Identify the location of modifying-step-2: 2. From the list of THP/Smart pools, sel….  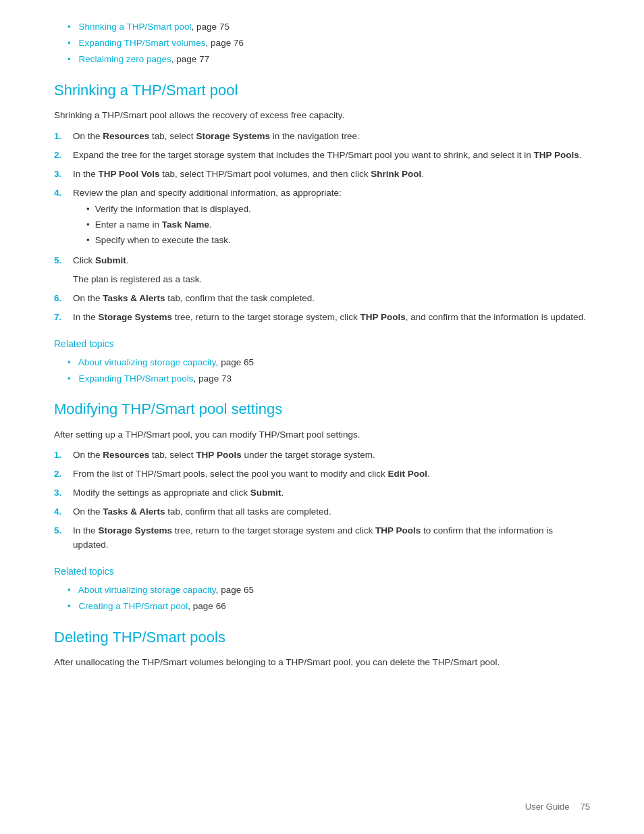
(322, 474).